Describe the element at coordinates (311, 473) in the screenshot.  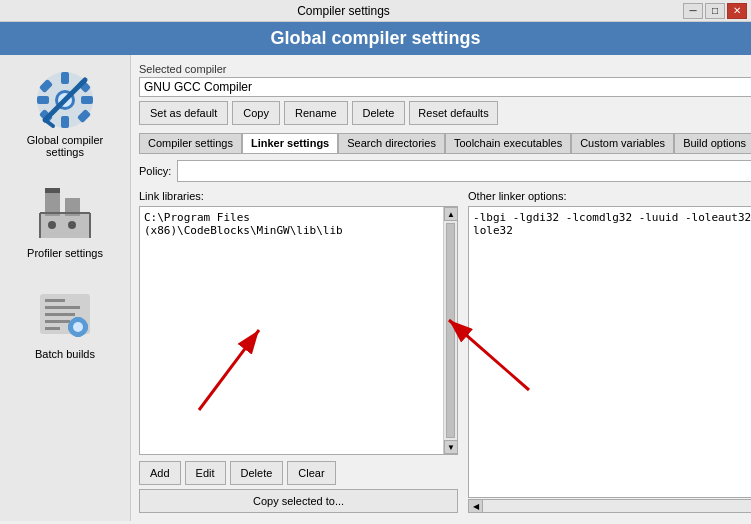
I see `clear-button: Clear` at that location.